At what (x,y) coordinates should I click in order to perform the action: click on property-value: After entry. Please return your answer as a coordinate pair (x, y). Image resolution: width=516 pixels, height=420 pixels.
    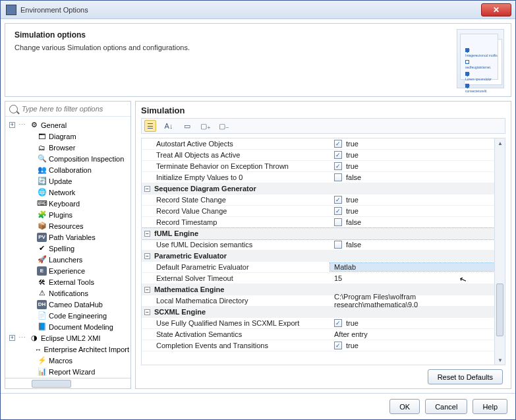
    Looking at the image, I should click on (413, 334).